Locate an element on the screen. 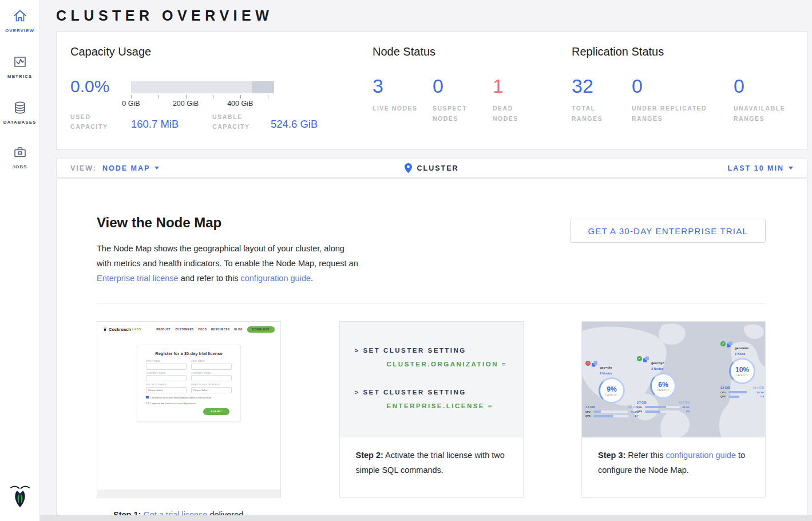  suspect-nodes-stat: 0 SUSPECT NODES is located at coordinates (456, 100).